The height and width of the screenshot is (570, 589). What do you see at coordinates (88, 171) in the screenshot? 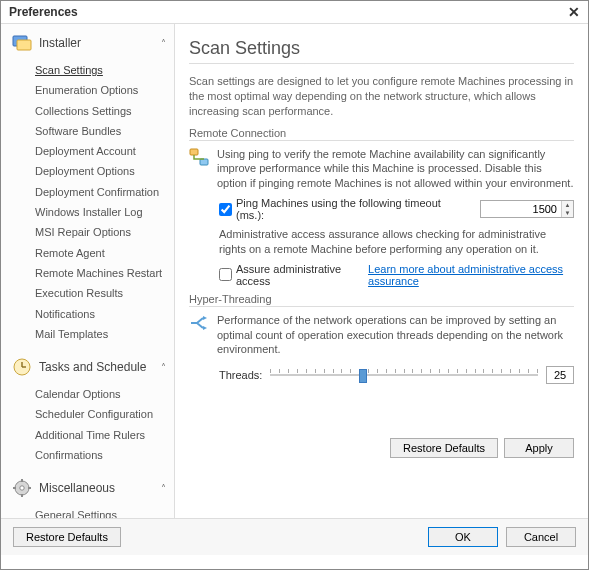
I see `sidebar-item-deployment-options: Deployment Options` at bounding box center [88, 171].